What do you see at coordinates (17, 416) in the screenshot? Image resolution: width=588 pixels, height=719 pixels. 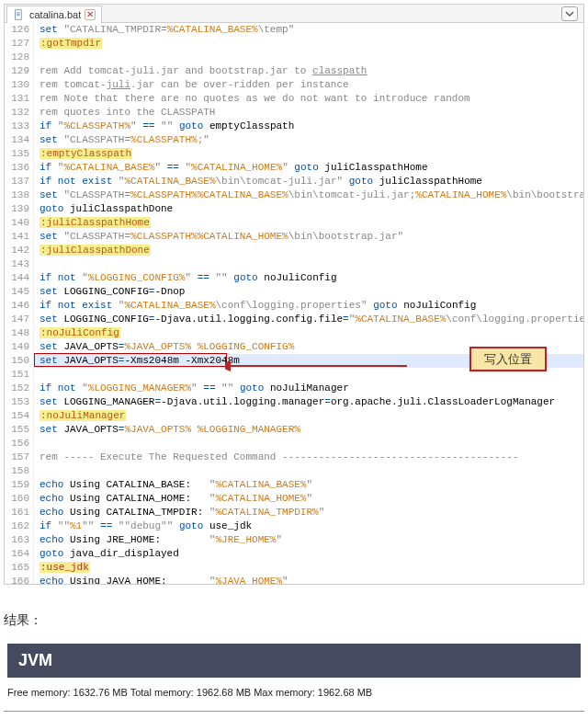 I see `line-number: 154` at bounding box center [17, 416].